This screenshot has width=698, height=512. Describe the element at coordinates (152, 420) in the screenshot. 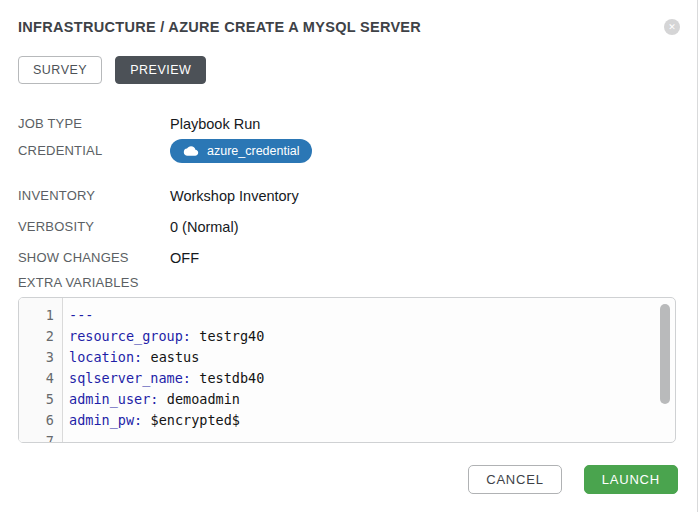

I see `code-text: admin_pw:$encrypted$` at that location.